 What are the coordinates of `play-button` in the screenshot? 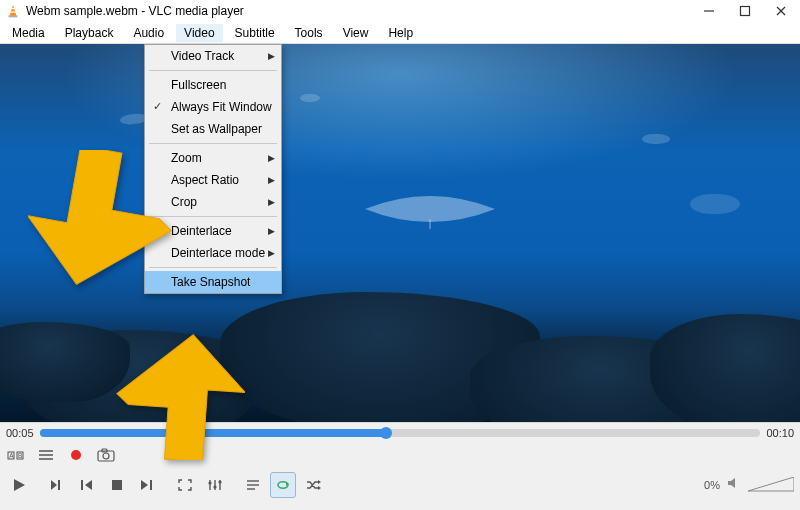 It's located at (19, 485).